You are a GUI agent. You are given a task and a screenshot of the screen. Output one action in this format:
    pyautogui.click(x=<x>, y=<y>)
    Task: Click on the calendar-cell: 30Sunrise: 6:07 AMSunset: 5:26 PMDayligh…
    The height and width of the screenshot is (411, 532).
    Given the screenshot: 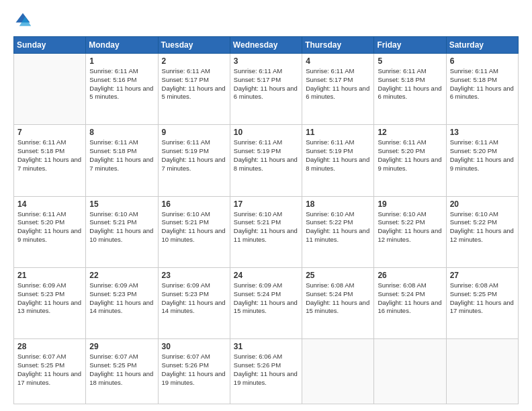 What is the action you would take?
    pyautogui.click(x=193, y=372)
    